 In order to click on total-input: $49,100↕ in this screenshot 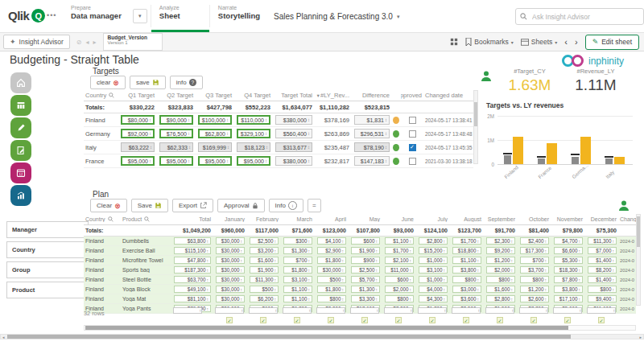, I will do `click(192, 290)`.